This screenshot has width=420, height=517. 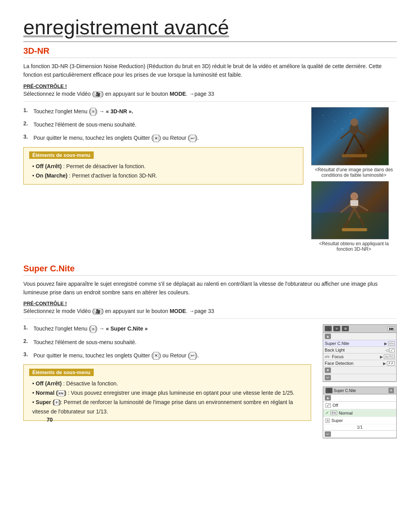 I want to click on menu-row-facedetect-label: Face Detection, so click(x=353, y=363).